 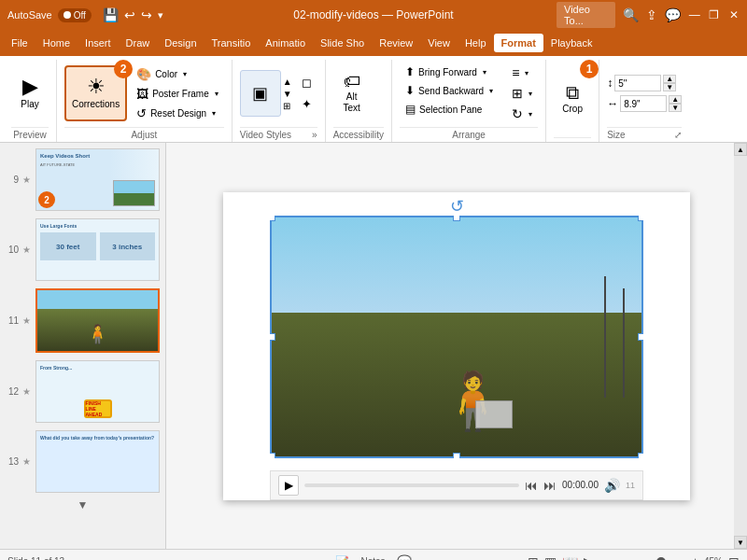 I want to click on menu-design: Design, so click(x=180, y=43).